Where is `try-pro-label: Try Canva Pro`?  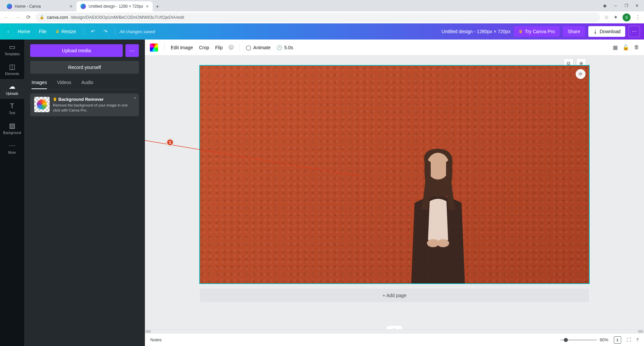
try-pro-label: Try Canva Pro is located at coordinates (540, 31).